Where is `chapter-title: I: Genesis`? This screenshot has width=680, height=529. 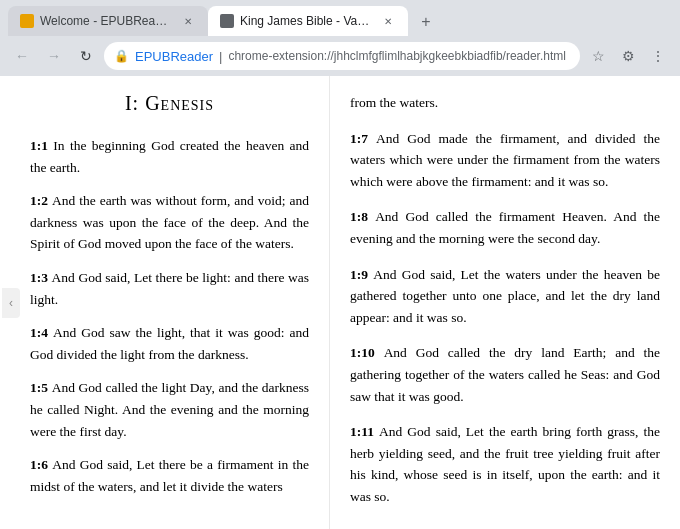
chapter-title: I: Genesis is located at coordinates (170, 104).